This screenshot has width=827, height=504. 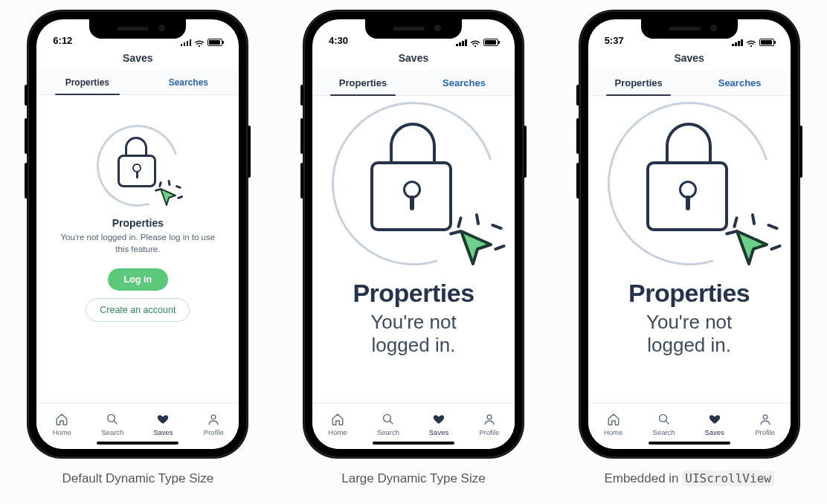 What do you see at coordinates (689, 250) in the screenshot?
I see `scrollable-content: Properties You're not logged in.` at bounding box center [689, 250].